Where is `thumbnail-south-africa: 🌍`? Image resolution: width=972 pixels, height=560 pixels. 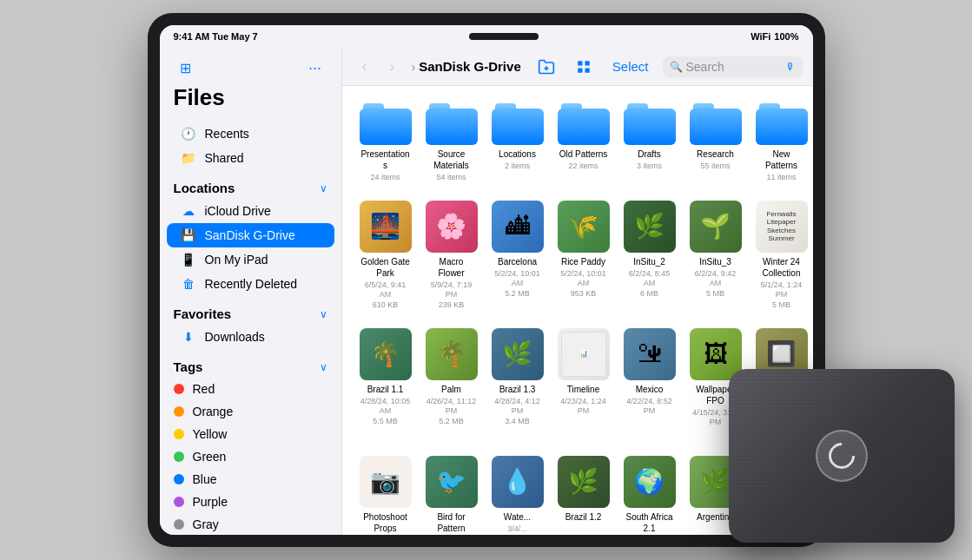
thumbnail-south-africa: 🌍 is located at coordinates (650, 482).